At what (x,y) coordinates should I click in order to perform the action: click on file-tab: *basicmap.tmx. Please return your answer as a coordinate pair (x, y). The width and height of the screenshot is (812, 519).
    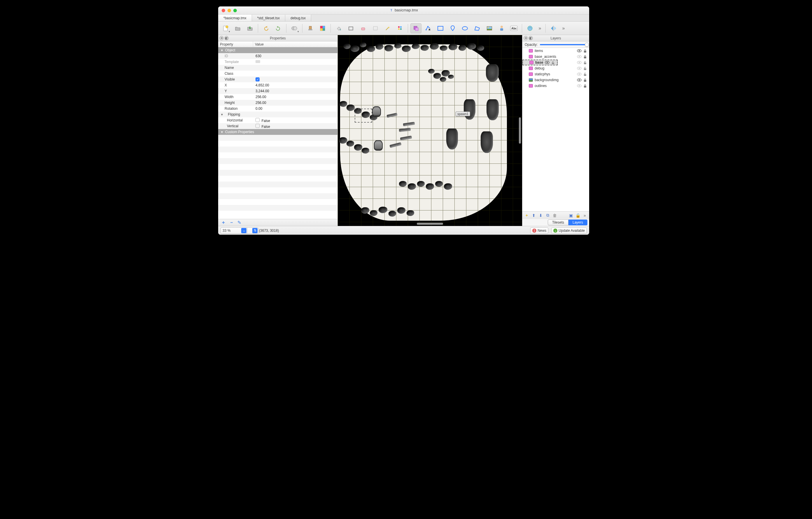
    Looking at the image, I should click on (235, 18).